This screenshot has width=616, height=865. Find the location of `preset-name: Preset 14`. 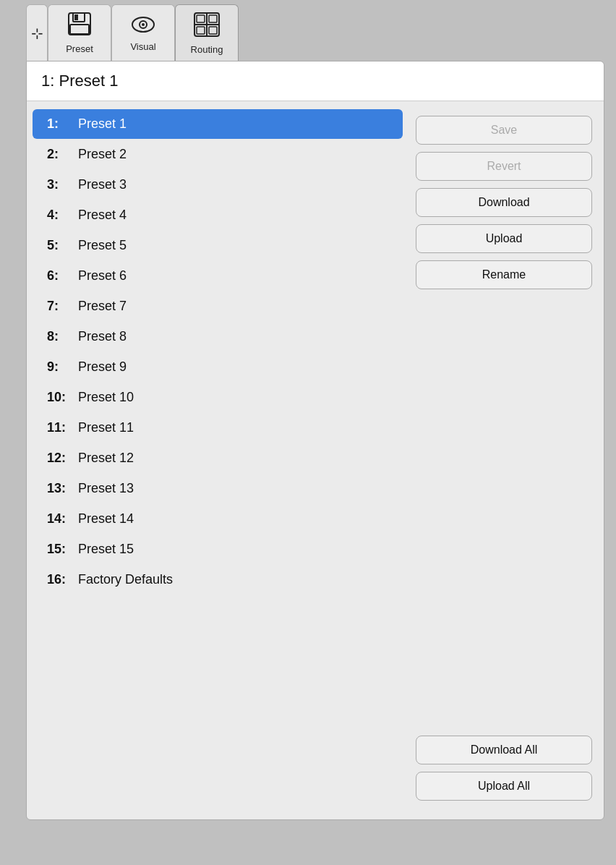

preset-name: Preset 14 is located at coordinates (106, 519).